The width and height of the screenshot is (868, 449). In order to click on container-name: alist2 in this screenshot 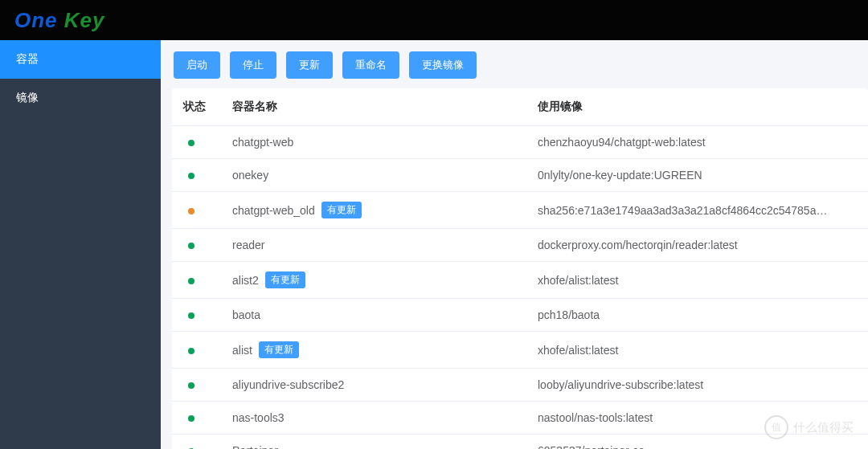, I will do `click(246, 280)`.